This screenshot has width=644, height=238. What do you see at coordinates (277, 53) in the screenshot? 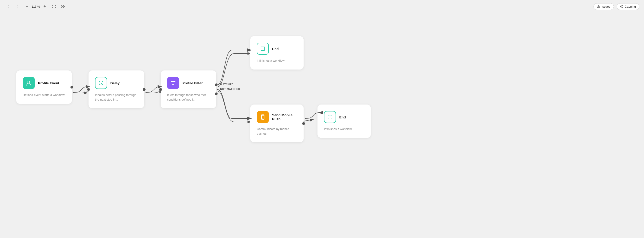
I see `end-top-node: End It finishes a workflow` at bounding box center [277, 53].